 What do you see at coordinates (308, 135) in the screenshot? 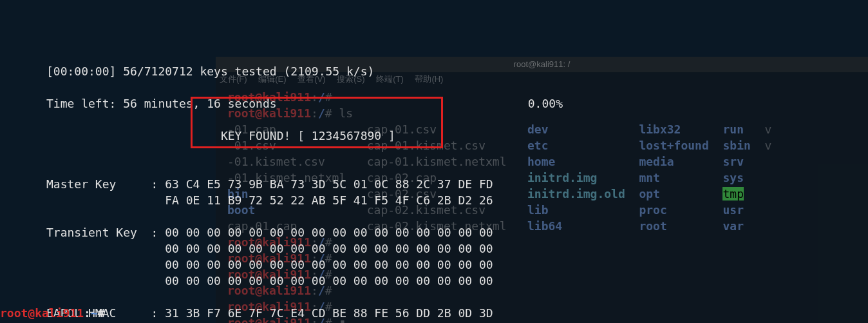
I see `key-found-text: KEY FOUND! [ 1234567890 ]` at bounding box center [308, 135].